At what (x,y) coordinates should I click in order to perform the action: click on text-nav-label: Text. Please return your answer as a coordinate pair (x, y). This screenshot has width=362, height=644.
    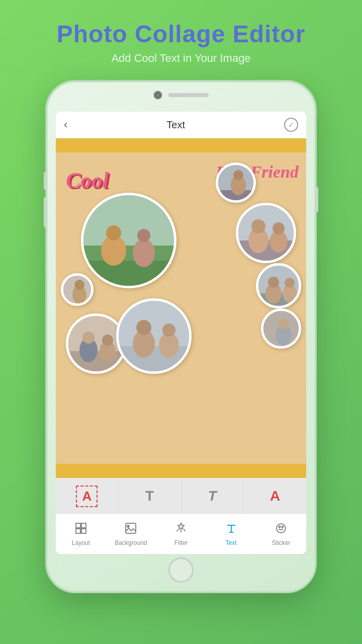
    Looking at the image, I should click on (231, 543).